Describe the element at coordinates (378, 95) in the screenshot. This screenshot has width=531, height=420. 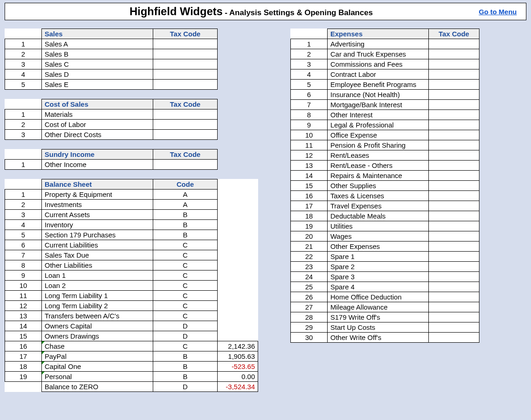
I see `row-name: Insurance (Not Health)` at that location.